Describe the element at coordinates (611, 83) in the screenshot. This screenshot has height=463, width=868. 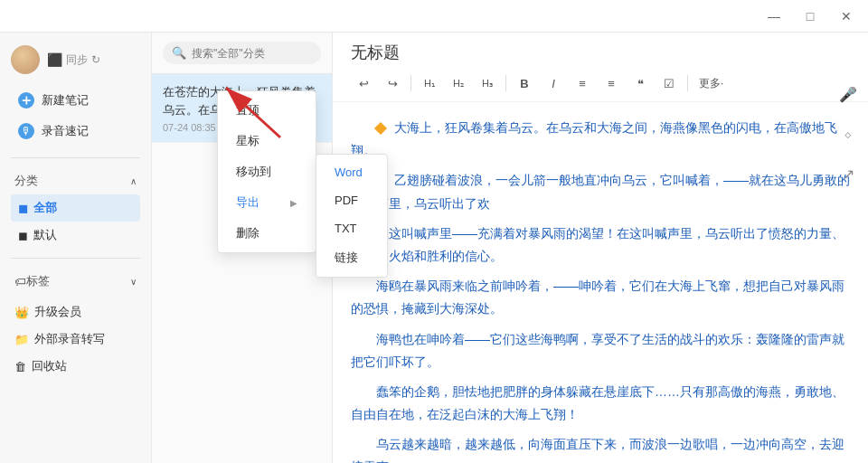
I see `list-button: ≡` at that location.